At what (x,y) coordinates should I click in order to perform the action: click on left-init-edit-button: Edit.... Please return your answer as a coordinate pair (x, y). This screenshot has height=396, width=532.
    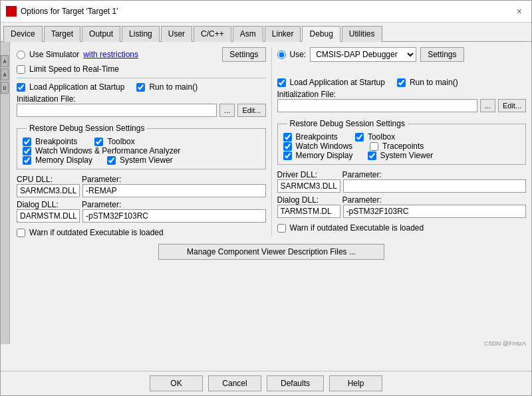
    Looking at the image, I should click on (251, 110).